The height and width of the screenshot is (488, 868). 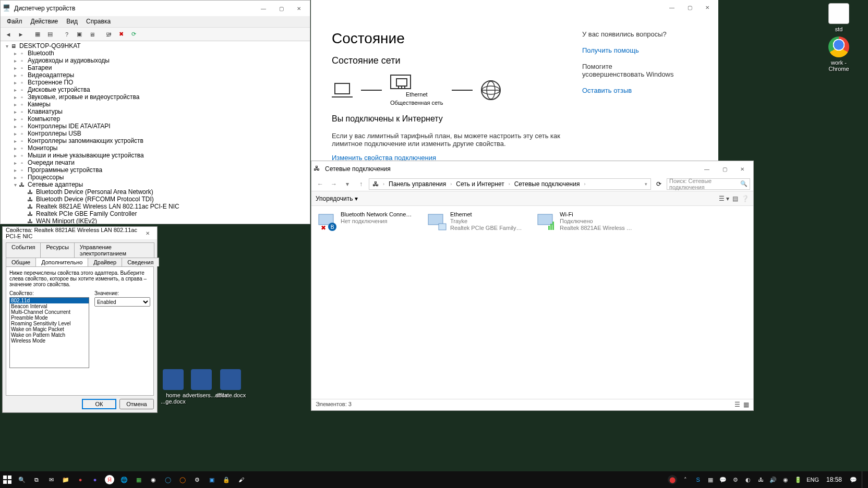 I want to click on tray-icon-1: ⬤, so click(x=672, y=480).